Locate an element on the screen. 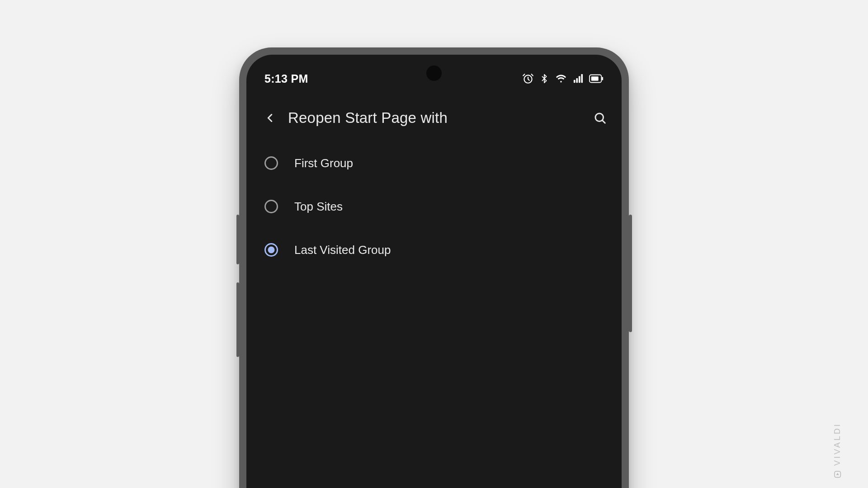 The image size is (868, 488). status-time: 5:13 PM is located at coordinates (287, 79).